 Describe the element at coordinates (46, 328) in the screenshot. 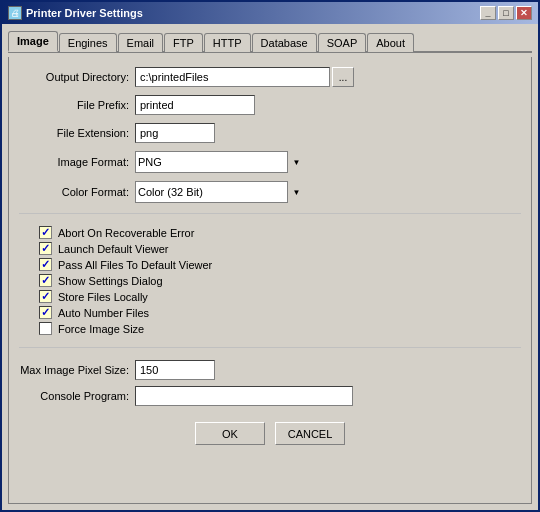

I see `checkbox-force` at that location.